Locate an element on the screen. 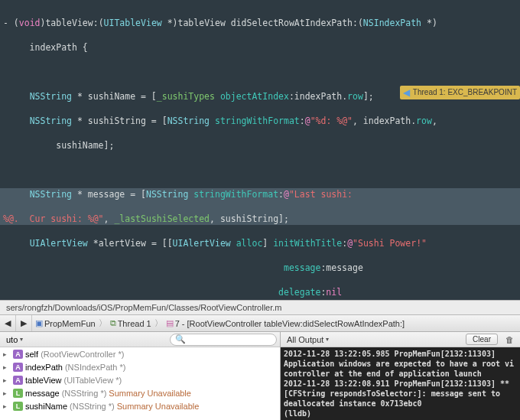  variable-row: ▸AtableView (UITableView *) is located at coordinates (140, 379).